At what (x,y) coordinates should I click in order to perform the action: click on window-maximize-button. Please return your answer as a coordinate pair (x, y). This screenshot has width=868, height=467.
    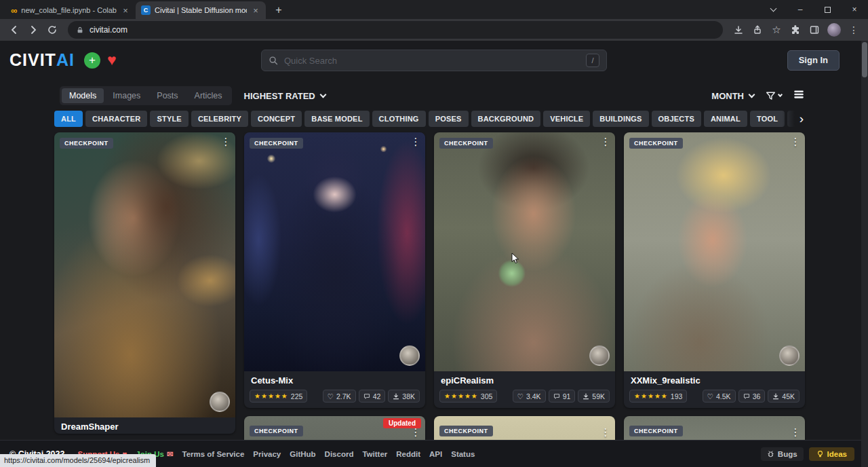
    Looking at the image, I should click on (827, 10).